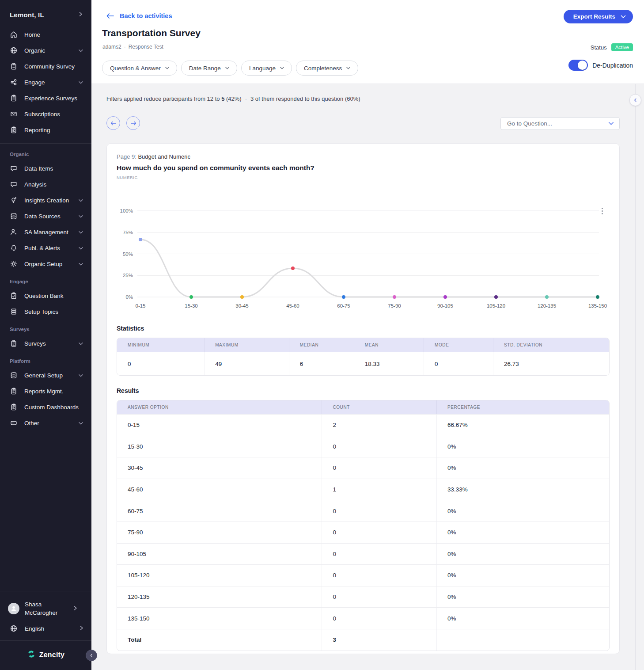 The image size is (644, 670). Describe the element at coordinates (140, 68) in the screenshot. I see `filter-chip-question-answer: Question & Answer` at that location.